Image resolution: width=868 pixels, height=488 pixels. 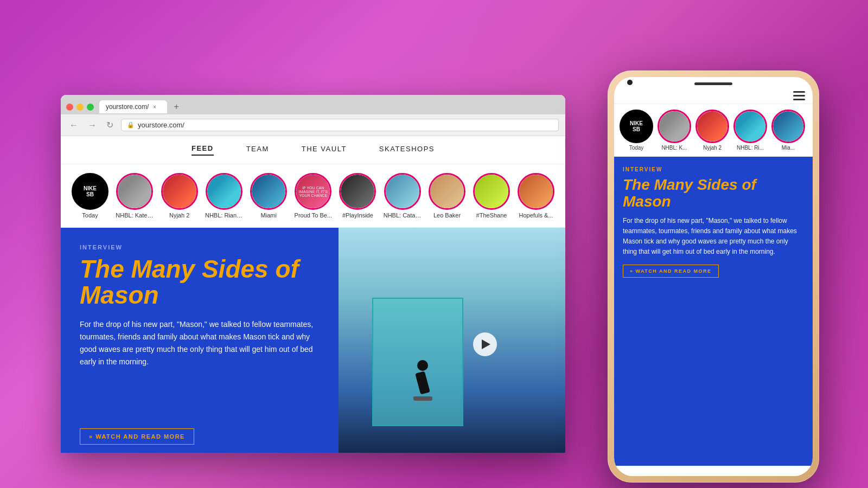 I want to click on browser-chrome: yourstore.com/ × + ← → ↻ 🔒 yourstore.com…, so click(x=313, y=115).